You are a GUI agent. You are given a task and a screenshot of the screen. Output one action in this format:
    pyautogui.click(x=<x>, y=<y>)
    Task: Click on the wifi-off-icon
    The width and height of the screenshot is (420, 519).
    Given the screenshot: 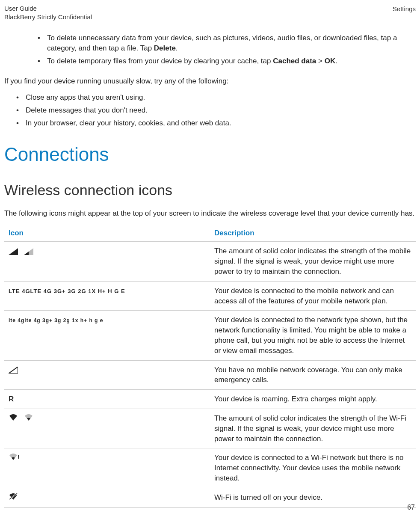 What is the action you would take?
    pyautogui.click(x=13, y=498)
    